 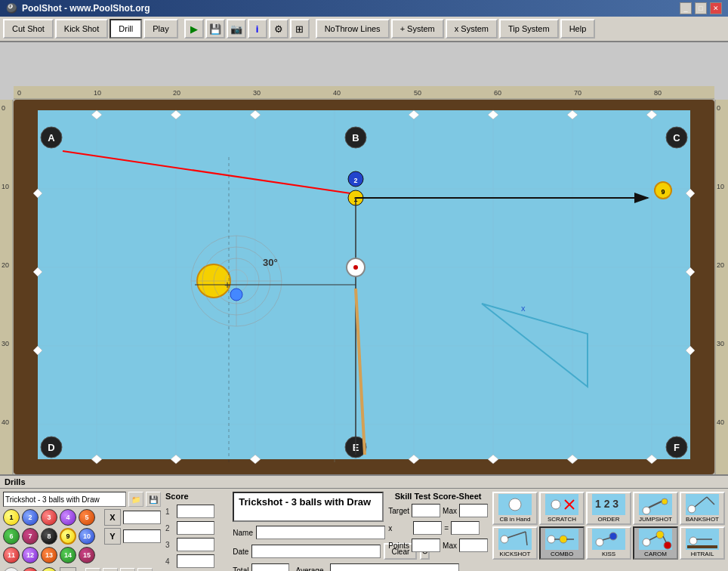 I want to click on plus-system-button: + System, so click(x=418, y=29).